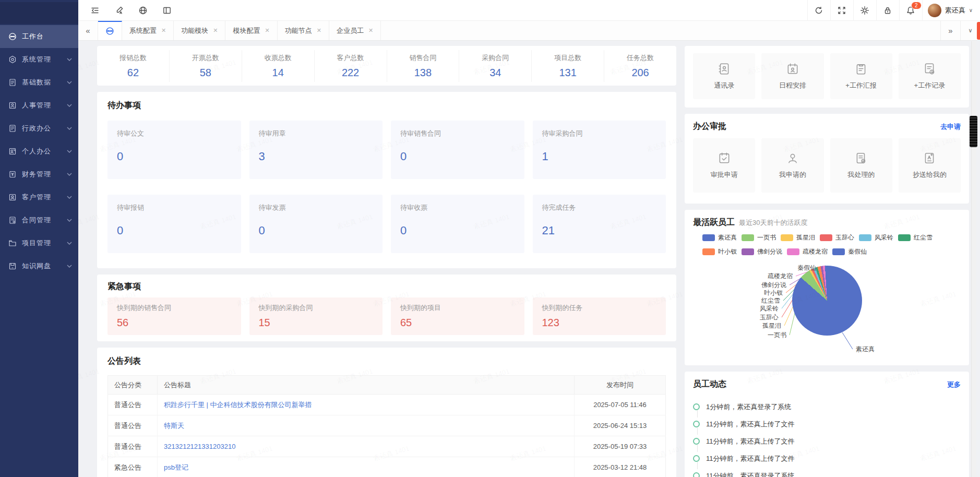  Describe the element at coordinates (496, 66) in the screenshot. I see `stat-purchase-contracts: 采购合同34` at that location.